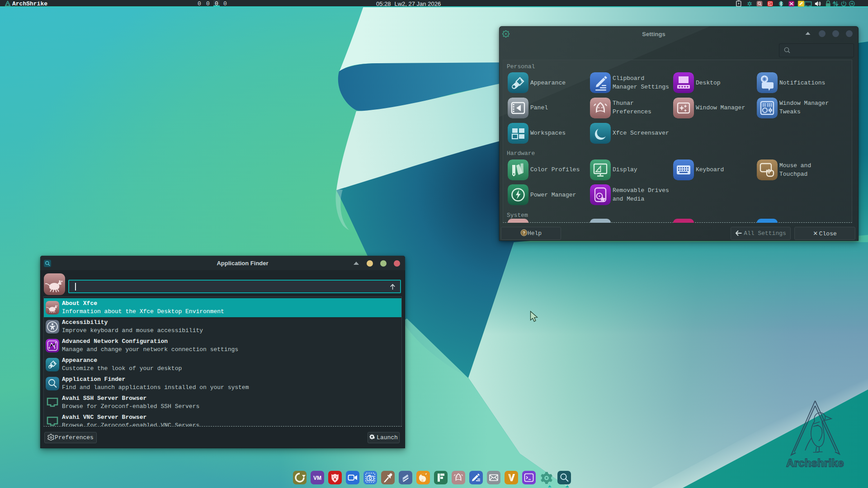 This screenshot has width=868, height=488. Describe the element at coordinates (815, 463) in the screenshot. I see `svg-text: Archshrike` at that location.